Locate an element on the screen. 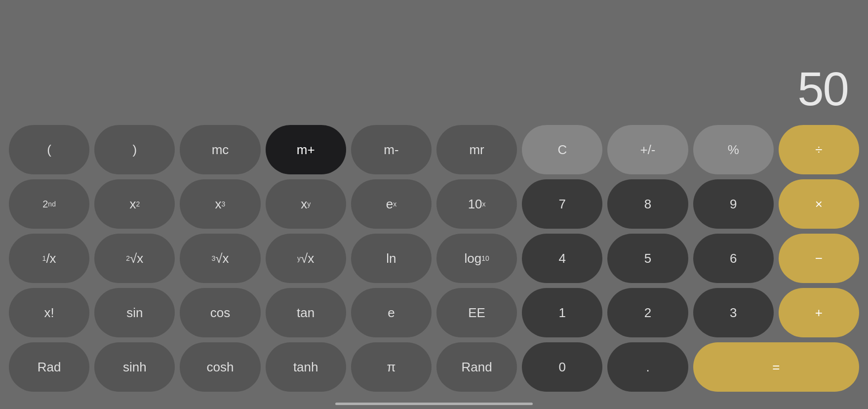 The image size is (868, 409). m-minus-button: m- is located at coordinates (391, 150).